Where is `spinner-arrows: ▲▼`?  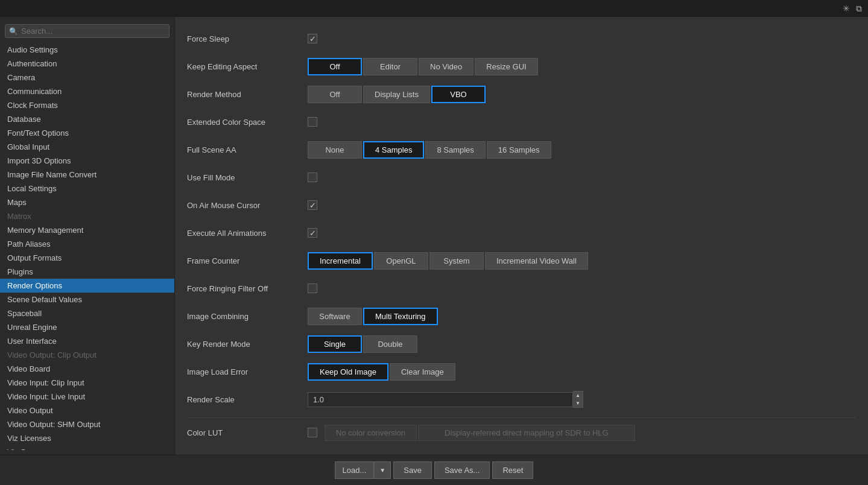
spinner-arrows: ▲▼ is located at coordinates (578, 399).